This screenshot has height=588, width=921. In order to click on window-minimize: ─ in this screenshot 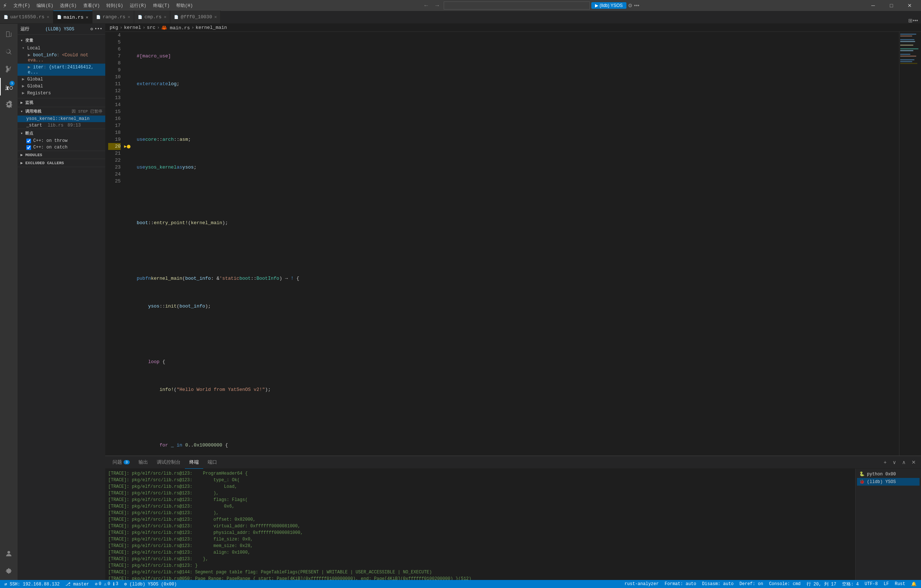, I will do `click(873, 5)`.